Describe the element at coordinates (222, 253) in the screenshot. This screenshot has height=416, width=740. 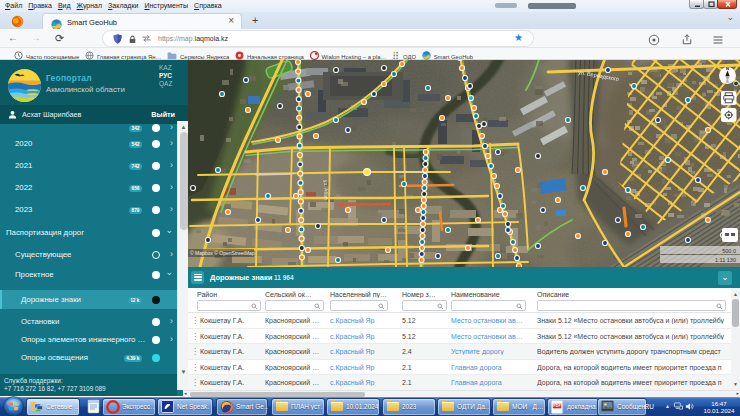
I see `svg-text: © Mapbox © OpenStreetMap` at that location.